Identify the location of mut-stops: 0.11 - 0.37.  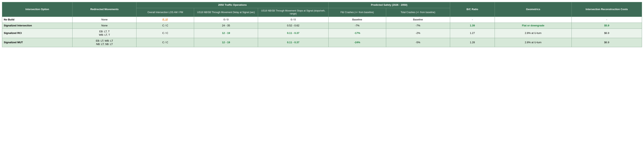
(293, 42).